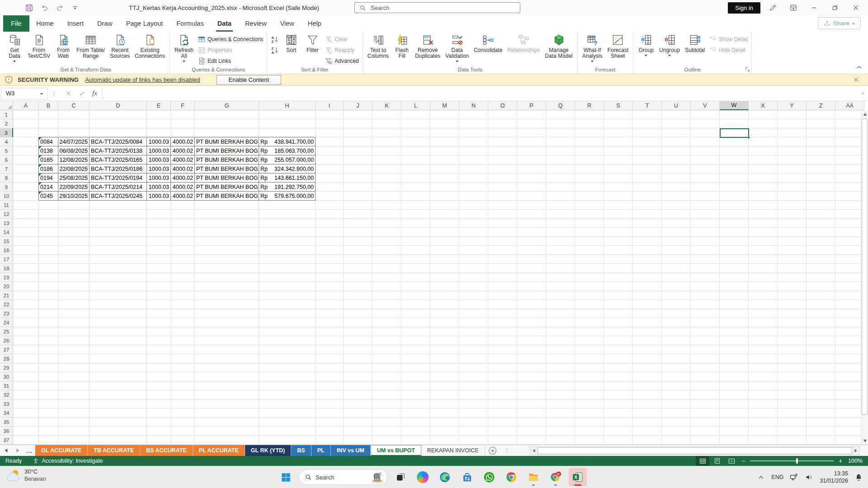  What do you see at coordinates (416, 440) in the screenshot?
I see `cell-L37` at bounding box center [416, 440].